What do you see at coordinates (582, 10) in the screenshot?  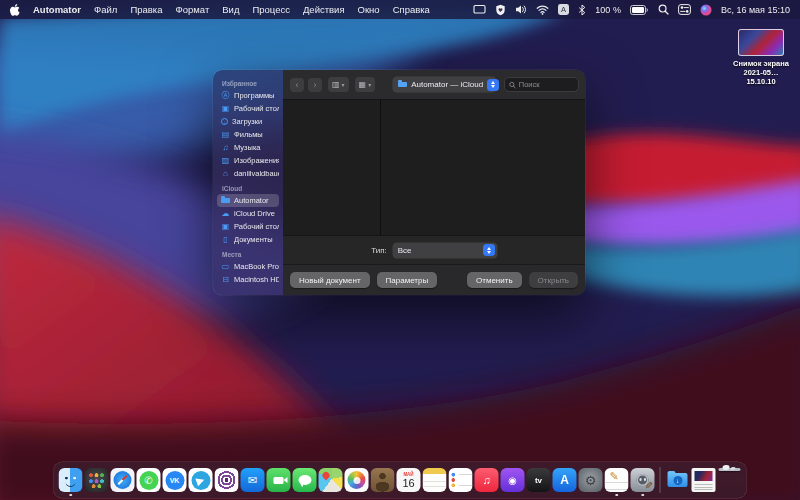 I see `bluetooth-icon` at bounding box center [582, 10].